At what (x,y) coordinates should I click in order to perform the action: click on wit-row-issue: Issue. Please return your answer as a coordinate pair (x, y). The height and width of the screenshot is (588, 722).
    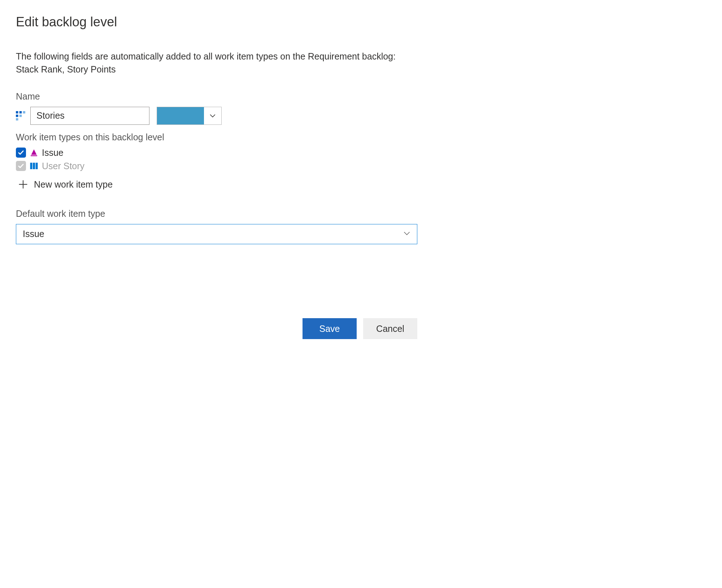
    Looking at the image, I should click on (217, 153).